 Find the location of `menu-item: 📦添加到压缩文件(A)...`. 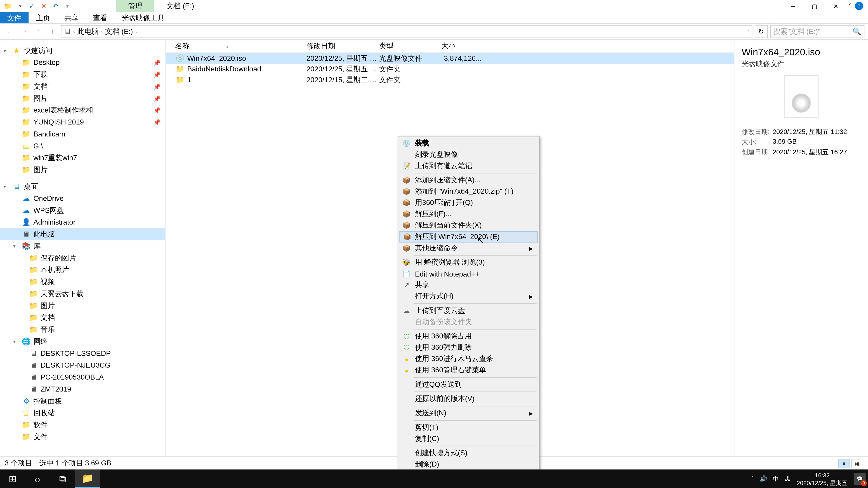

menu-item: 📦添加到压缩文件(A)... is located at coordinates (468, 181).